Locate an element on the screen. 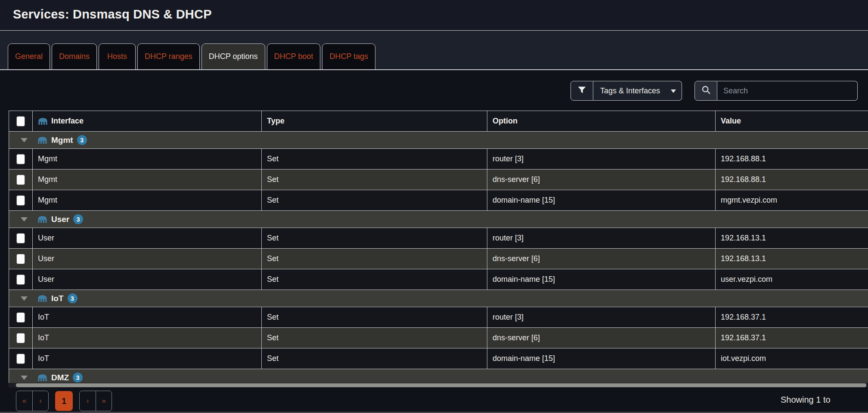  table-row: Mgmt Set domain-name [15] mgmt.vezpi.com is located at coordinates (438, 200).